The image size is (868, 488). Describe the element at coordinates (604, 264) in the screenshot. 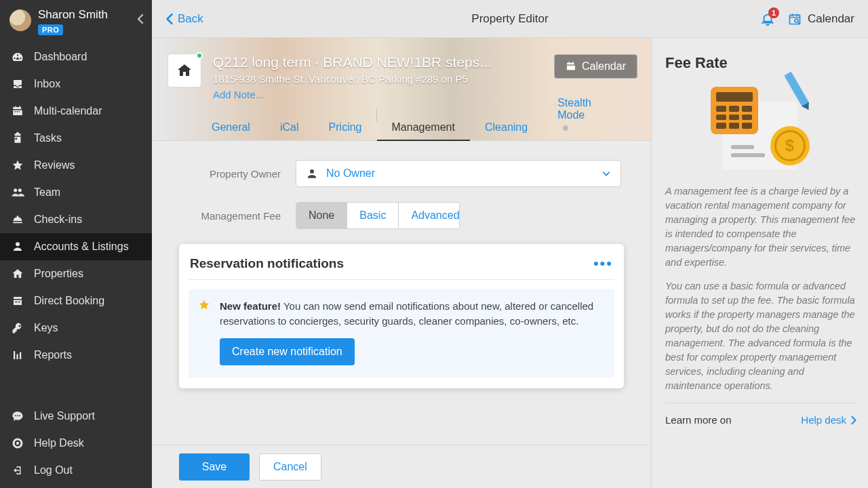

I see `card-menu-button: •••` at that location.